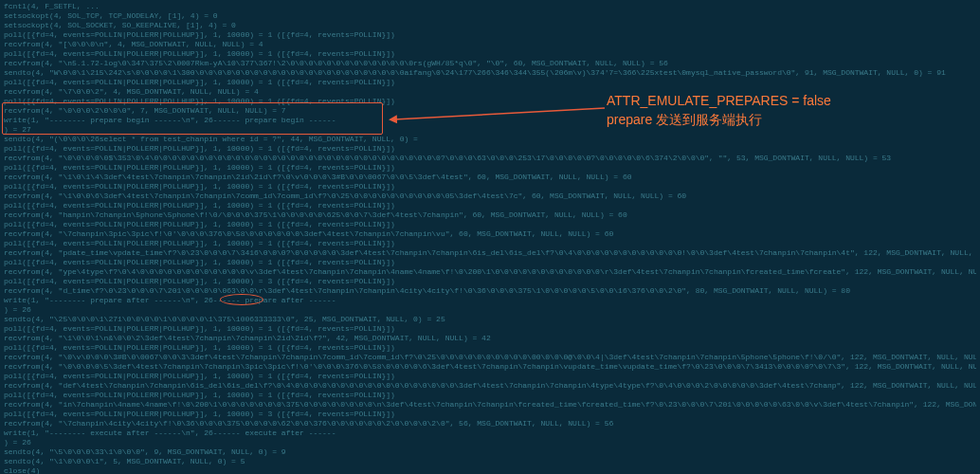  Describe the element at coordinates (490, 215) in the screenshot. I see `terminal-line: recvfrom(4, "hanpin\7chanpin\5phone\5pho…` at that location.